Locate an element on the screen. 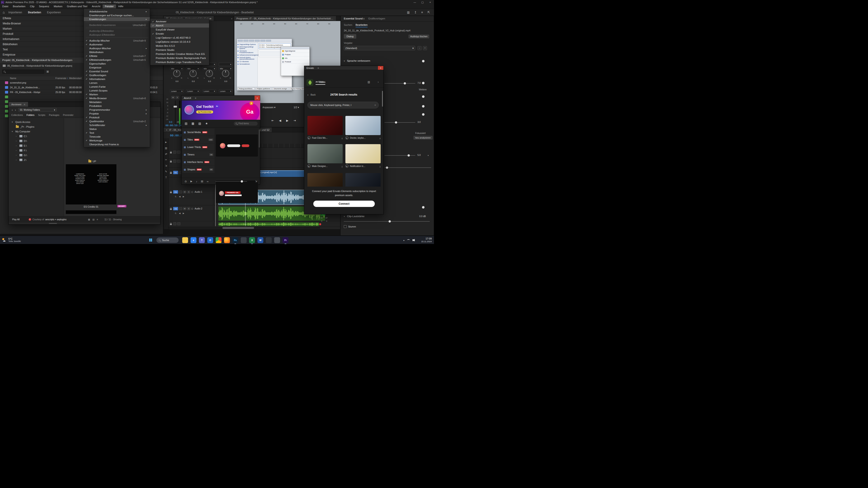 The image size is (868, 488). menu-item: ✓ Ereignisse ▸ is located at coordinates (117, 67).